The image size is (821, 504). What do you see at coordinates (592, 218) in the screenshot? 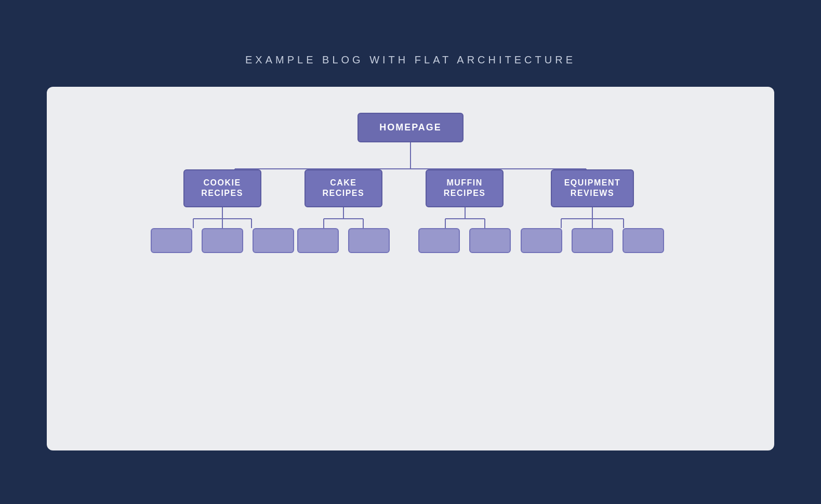
I see `equipment-children-connectors` at bounding box center [592, 218].